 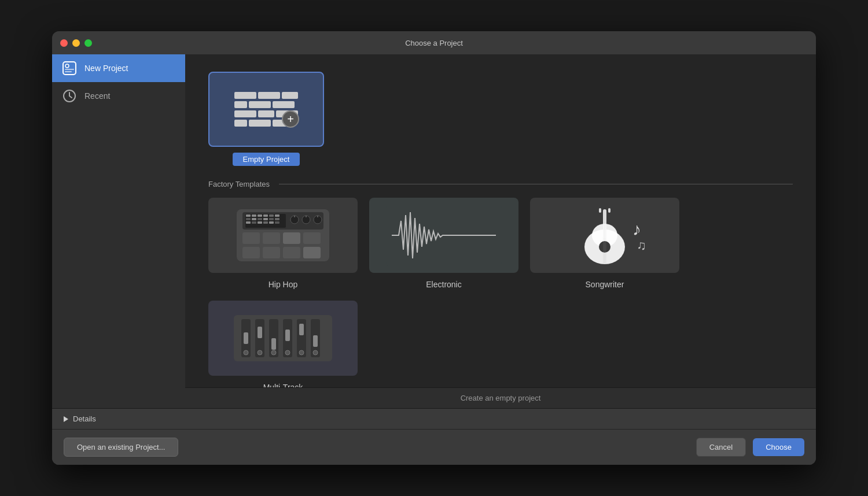 What do you see at coordinates (434, 419) in the screenshot?
I see `details-row: Details` at bounding box center [434, 419].